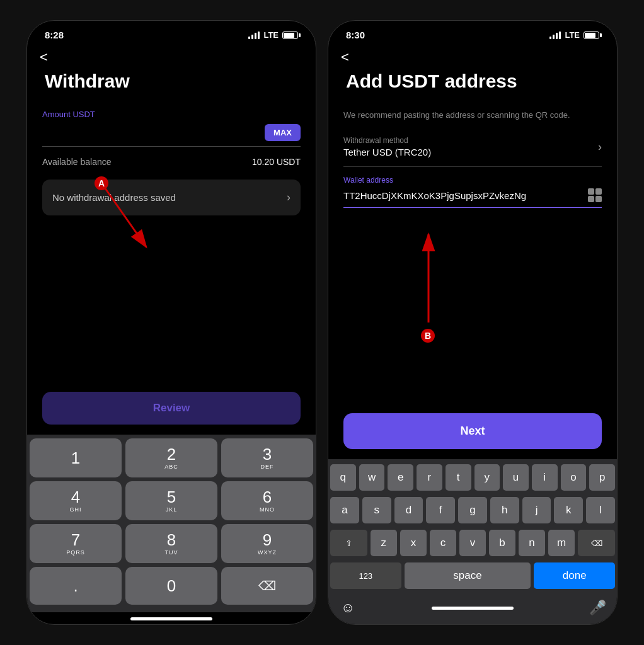 This screenshot has height=645, width=644. I want to click on key-3: 3 DEF, so click(267, 458).